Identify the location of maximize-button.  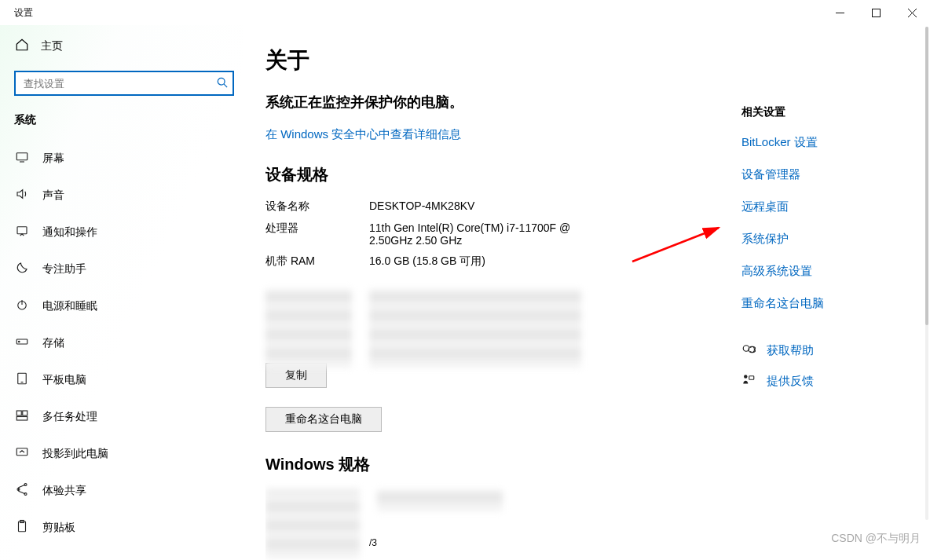
(876, 13).